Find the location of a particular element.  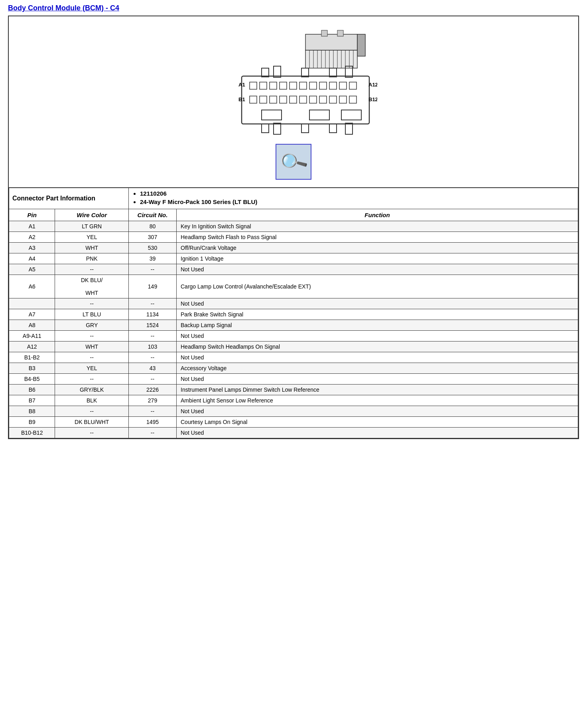

function-cell: Accessory Voltage is located at coordinates (377, 368).